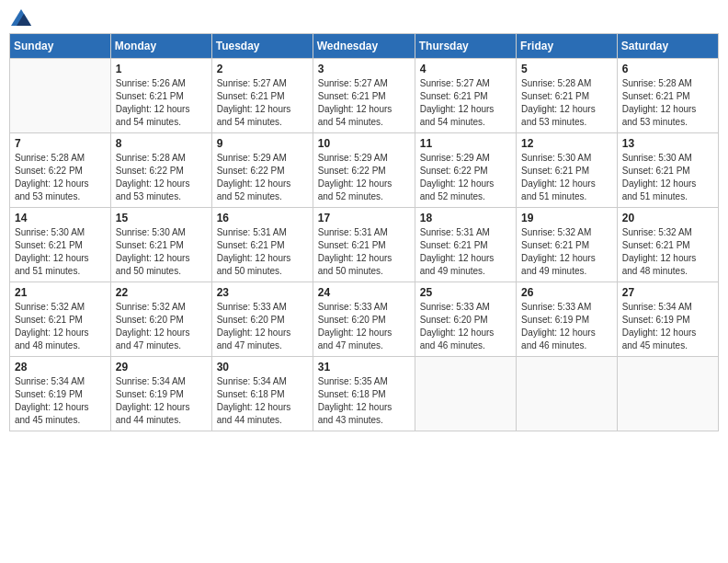  What do you see at coordinates (263, 293) in the screenshot?
I see `day-number: 23` at bounding box center [263, 293].